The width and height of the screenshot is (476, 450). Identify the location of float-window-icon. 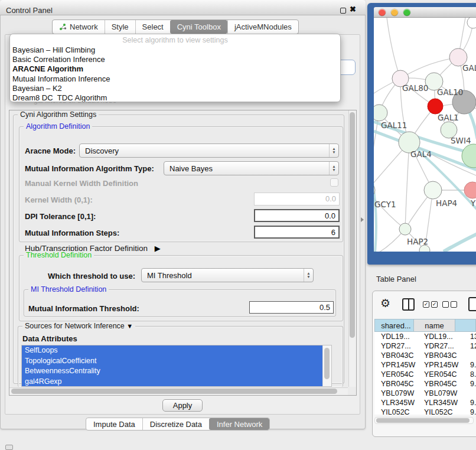
(343, 11).